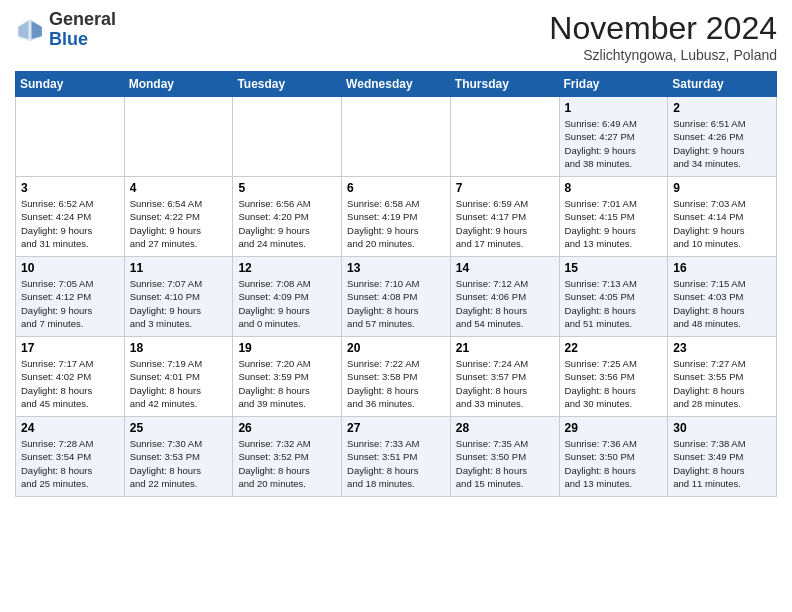 This screenshot has width=792, height=612. I want to click on header-cell-thursday: Thursday, so click(504, 84).